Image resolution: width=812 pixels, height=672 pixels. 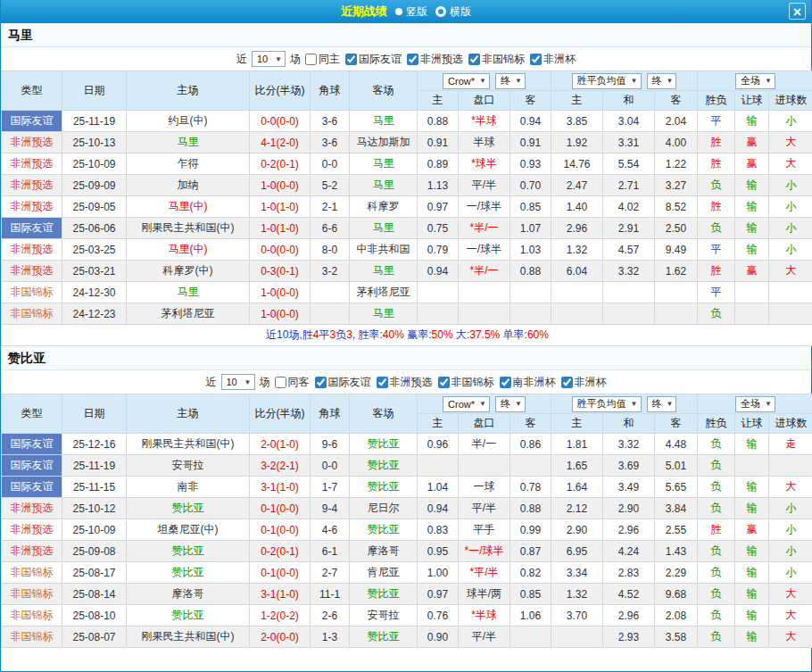 What do you see at coordinates (384, 143) in the screenshot?
I see `away-team-link: 马达加斯加` at bounding box center [384, 143].